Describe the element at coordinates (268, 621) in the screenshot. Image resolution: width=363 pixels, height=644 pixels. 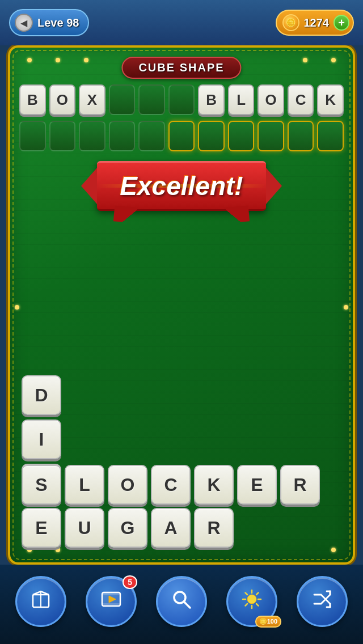
I see `hint-badge: 🪙100` at that location.